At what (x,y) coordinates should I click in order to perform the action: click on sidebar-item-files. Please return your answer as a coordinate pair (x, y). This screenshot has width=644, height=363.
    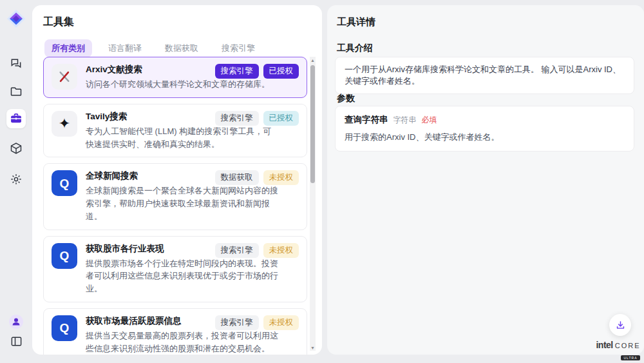
    Looking at the image, I should click on (16, 92).